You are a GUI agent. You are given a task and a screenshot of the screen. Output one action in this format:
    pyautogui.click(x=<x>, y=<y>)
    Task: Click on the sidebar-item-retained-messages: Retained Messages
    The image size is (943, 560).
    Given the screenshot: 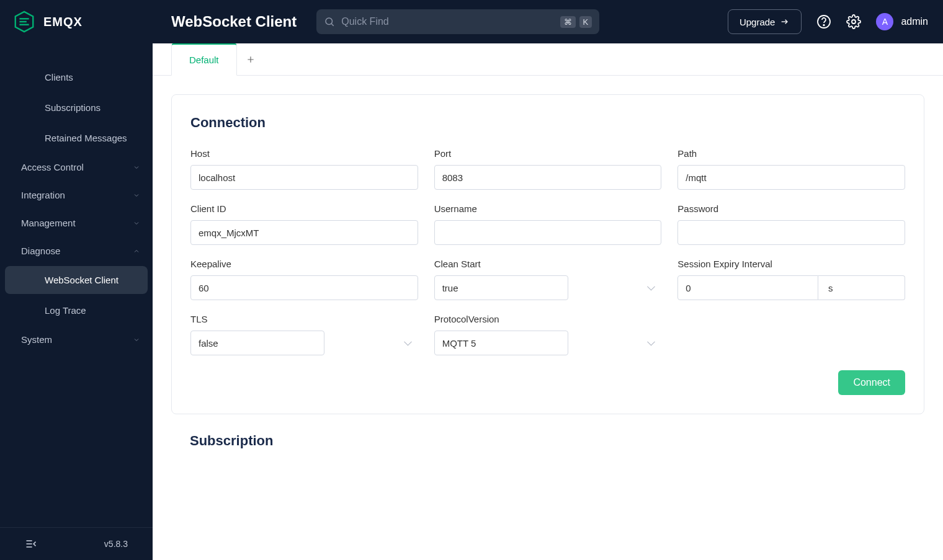 What is the action you would take?
    pyautogui.click(x=76, y=138)
    